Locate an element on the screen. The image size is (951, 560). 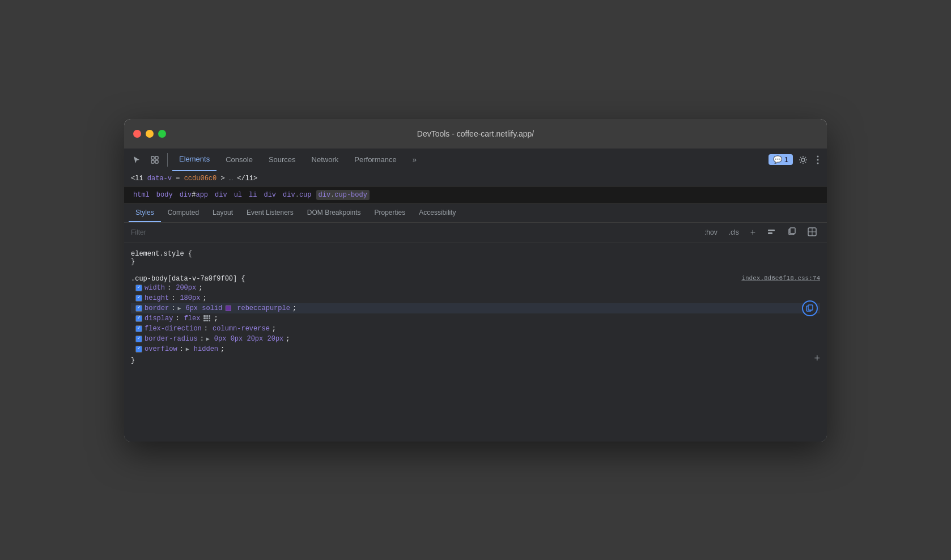
close-button is located at coordinates (137, 134).